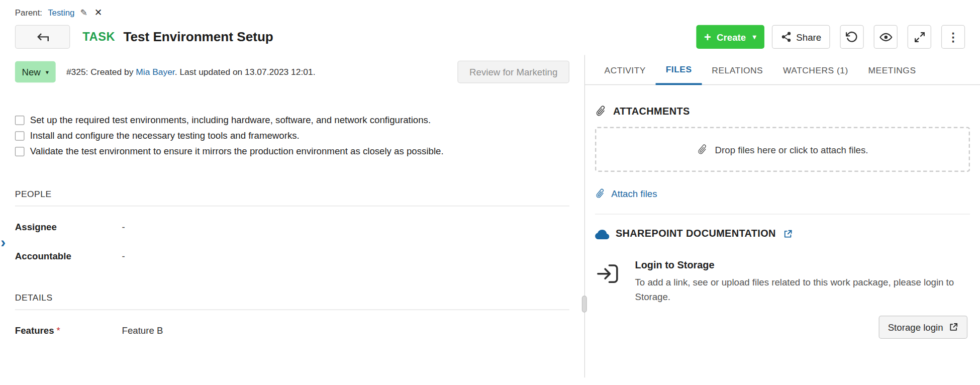  I want to click on panel-resize-handle, so click(584, 304).